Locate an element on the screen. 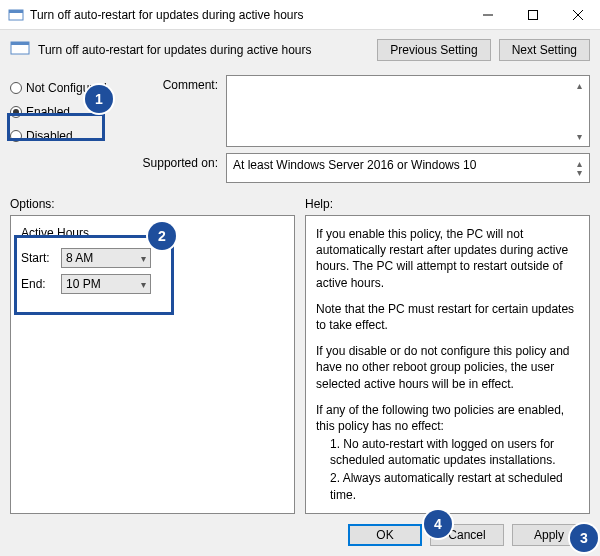 This screenshot has height=556, width=600. end-label: End: is located at coordinates (38, 284).